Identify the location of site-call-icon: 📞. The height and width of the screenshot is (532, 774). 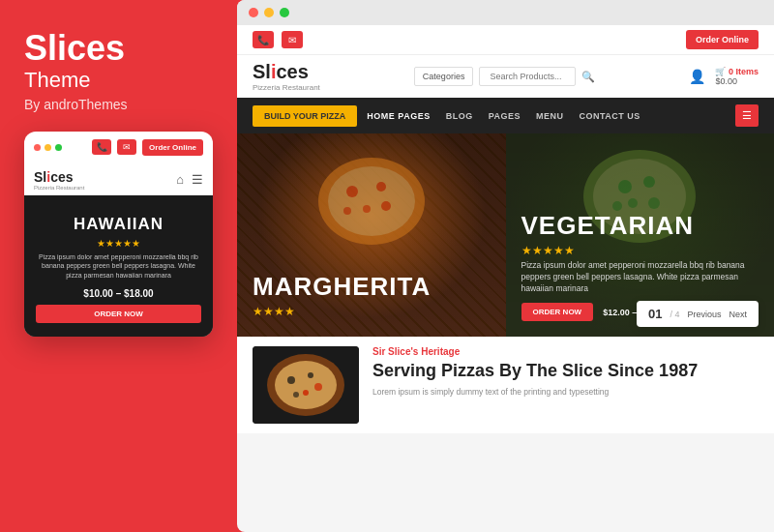
(263, 40).